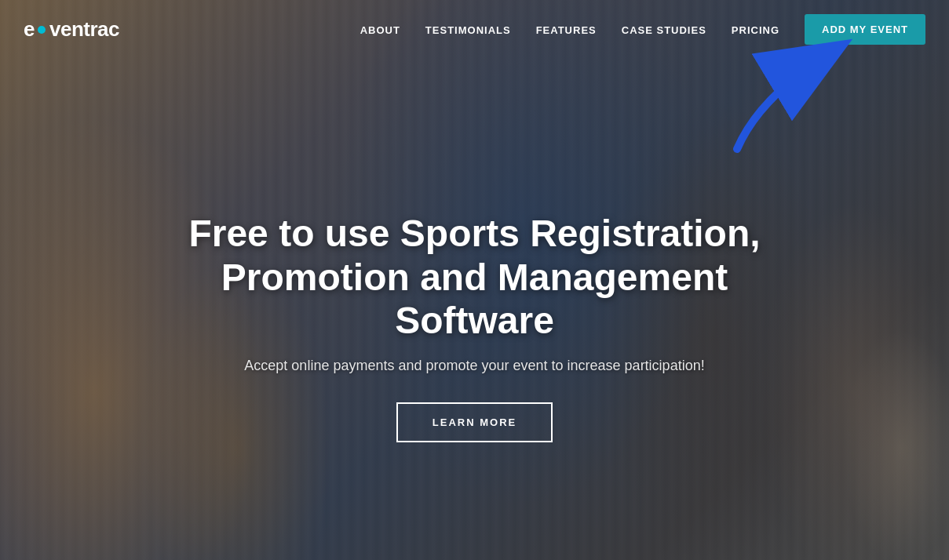 This screenshot has width=949, height=560. I want to click on nav-link-case-studies: CASE STUDIES, so click(664, 30).